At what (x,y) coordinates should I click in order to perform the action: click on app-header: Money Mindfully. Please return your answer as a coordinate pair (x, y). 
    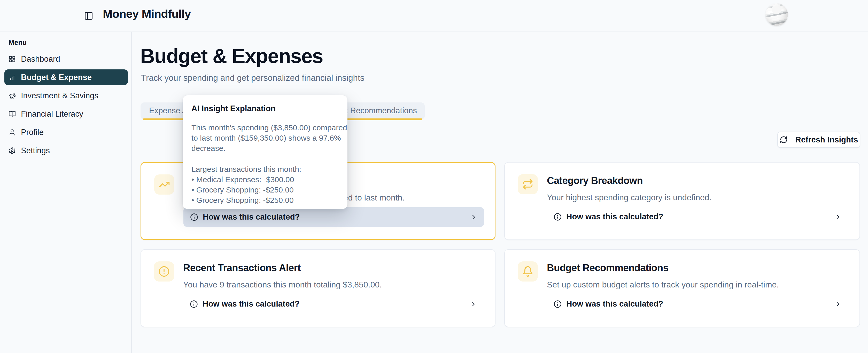
    Looking at the image, I should click on (434, 16).